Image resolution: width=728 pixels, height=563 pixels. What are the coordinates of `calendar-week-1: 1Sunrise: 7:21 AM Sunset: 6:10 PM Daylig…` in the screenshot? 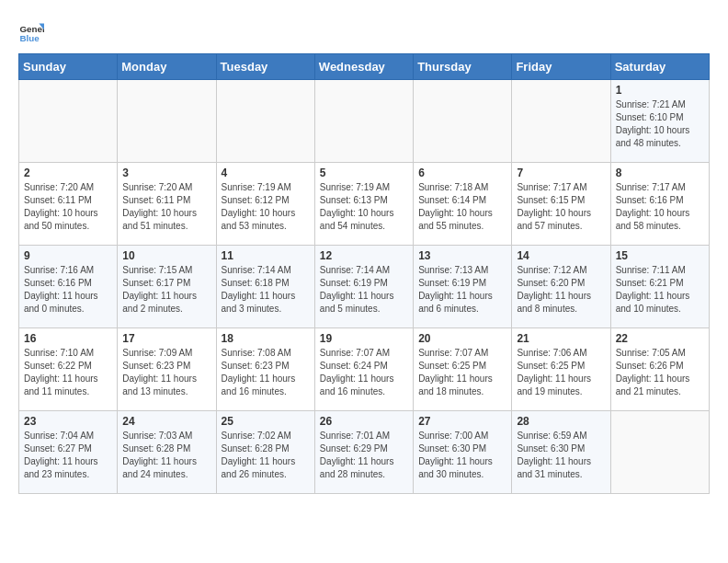 It's located at (364, 121).